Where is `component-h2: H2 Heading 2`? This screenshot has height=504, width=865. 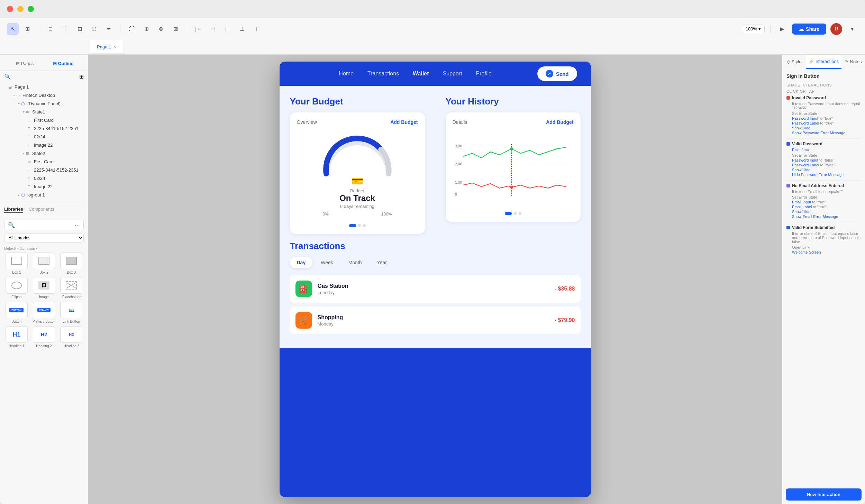 component-h2: H2 Heading 2 is located at coordinates (44, 337).